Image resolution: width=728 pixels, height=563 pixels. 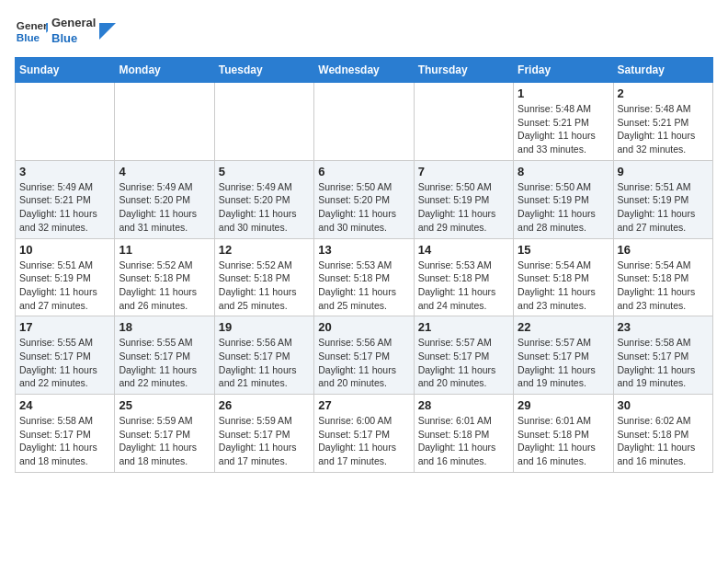 What do you see at coordinates (265, 405) in the screenshot?
I see `day-number: 26` at bounding box center [265, 405].